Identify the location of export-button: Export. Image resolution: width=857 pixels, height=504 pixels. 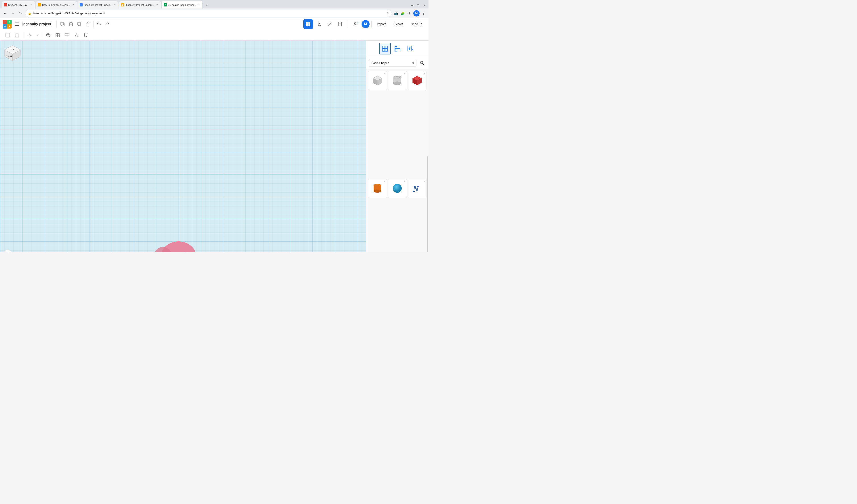
(398, 24).